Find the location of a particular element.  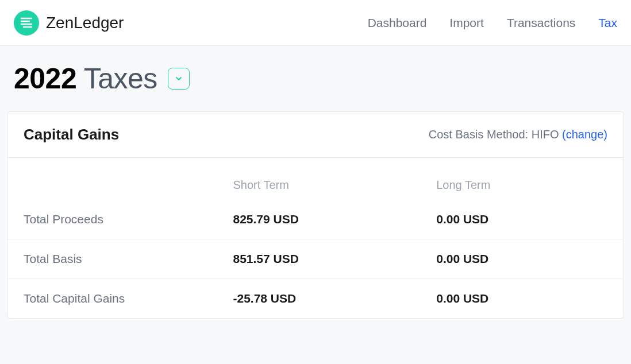

column-long-term: Long Term is located at coordinates (522, 179).